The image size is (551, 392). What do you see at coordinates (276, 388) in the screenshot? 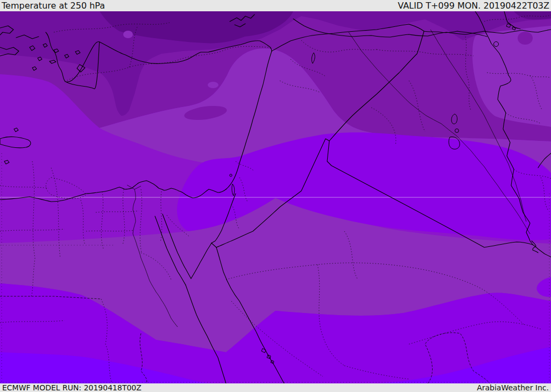
I see `status-bar: ECMWF MODEL RUN: 20190418T00Z ArabiaWeat…` at bounding box center [276, 388].